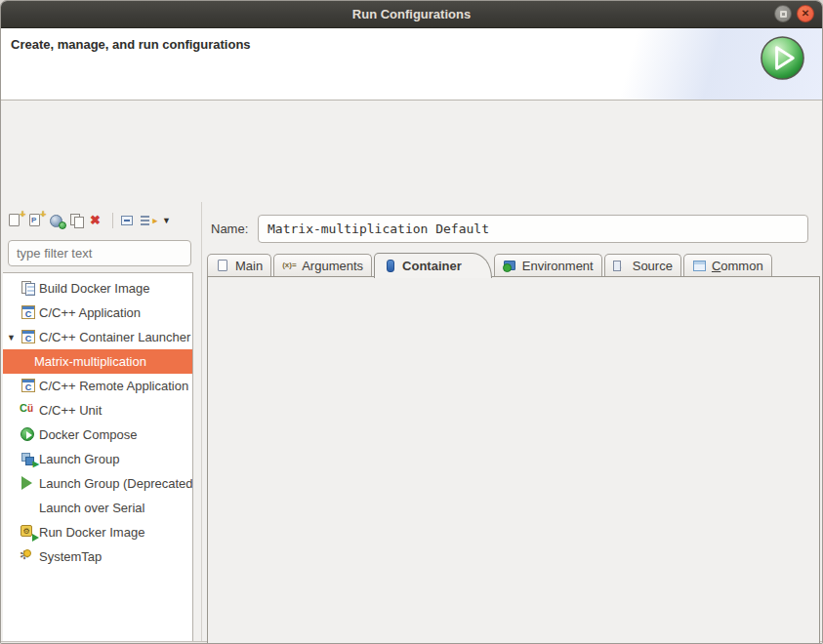 This screenshot has height=644, width=823. What do you see at coordinates (98, 484) in the screenshot?
I see `tree-item-launch-group-deprecated: Launch Group (Deprecated)` at bounding box center [98, 484].